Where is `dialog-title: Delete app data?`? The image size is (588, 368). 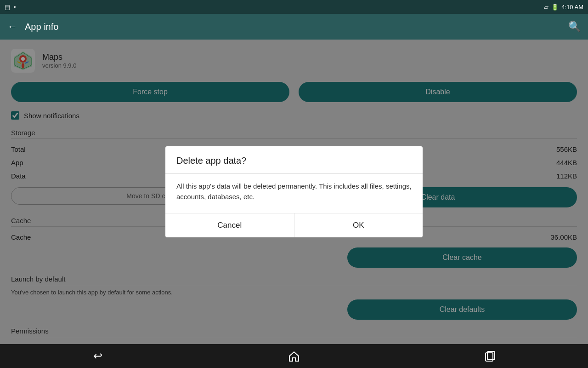
dialog-title: Delete app data? is located at coordinates (294, 160).